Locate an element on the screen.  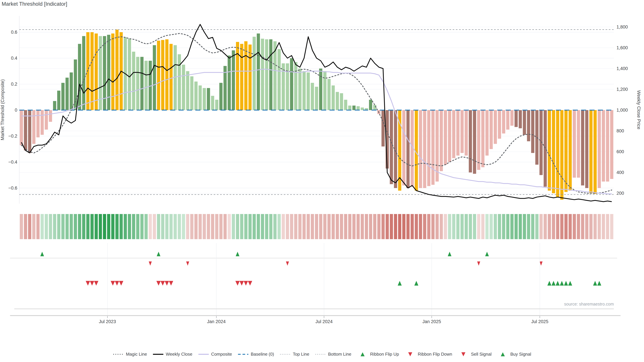
x-tick-label: Jul 2024 is located at coordinates (324, 322).